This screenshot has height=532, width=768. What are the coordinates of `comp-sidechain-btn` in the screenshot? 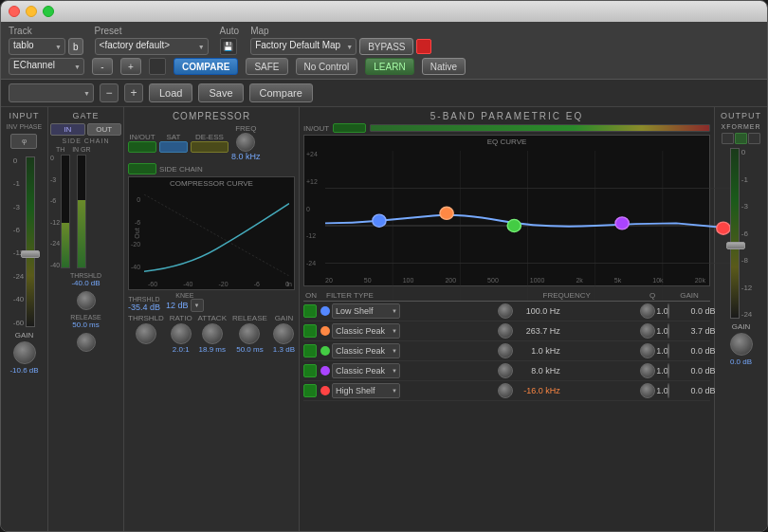 It's located at (142, 169).